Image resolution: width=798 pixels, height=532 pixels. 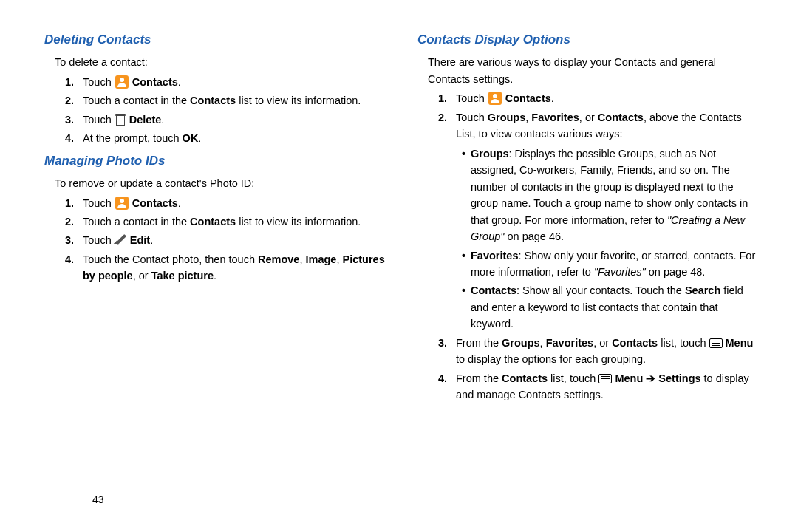 What do you see at coordinates (226, 138) in the screenshot?
I see `step: 4. At the prompt, touch OK.` at bounding box center [226, 138].